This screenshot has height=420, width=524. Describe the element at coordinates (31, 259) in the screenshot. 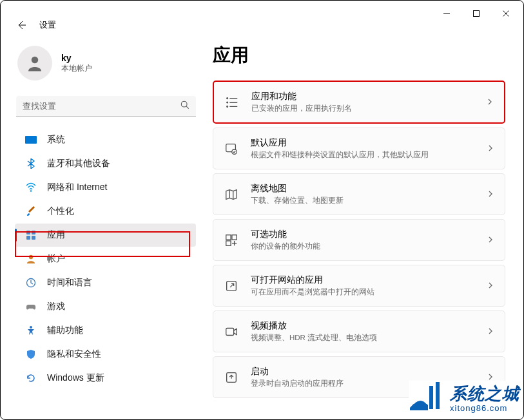

I see `person-icon` at that location.